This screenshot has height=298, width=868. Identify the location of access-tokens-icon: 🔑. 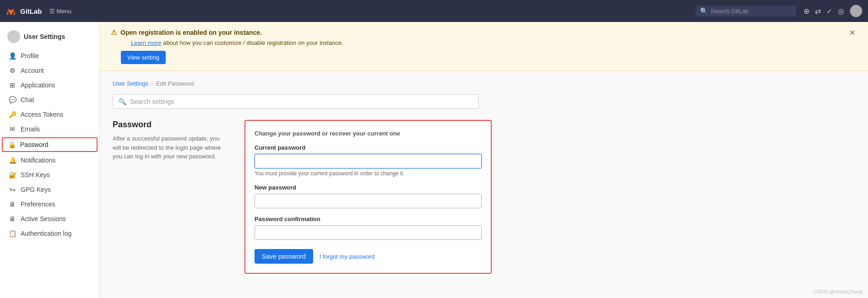
(12, 114).